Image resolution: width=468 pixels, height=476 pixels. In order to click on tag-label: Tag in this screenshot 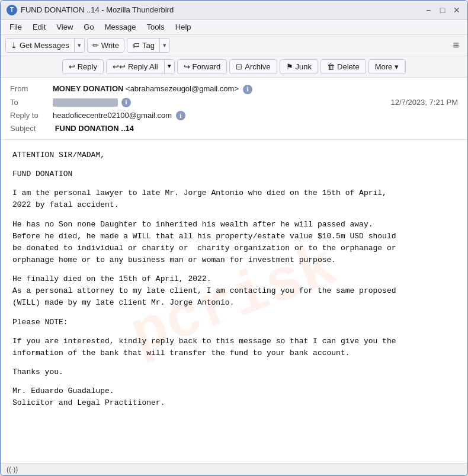, I will do `click(148, 45)`.